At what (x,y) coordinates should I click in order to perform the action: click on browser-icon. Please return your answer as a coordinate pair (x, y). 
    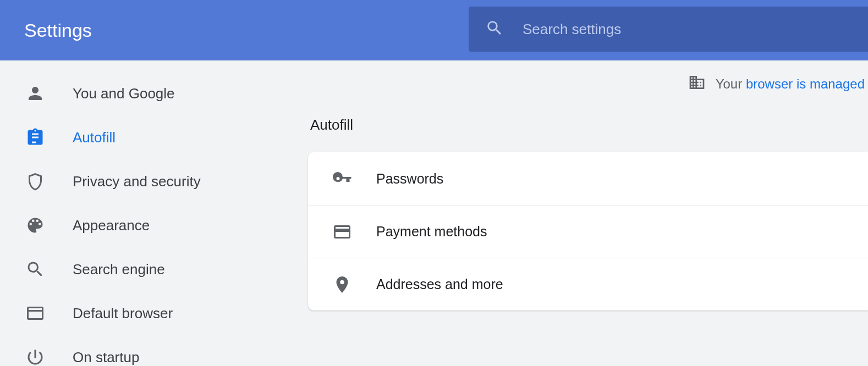
    Looking at the image, I should click on (35, 313).